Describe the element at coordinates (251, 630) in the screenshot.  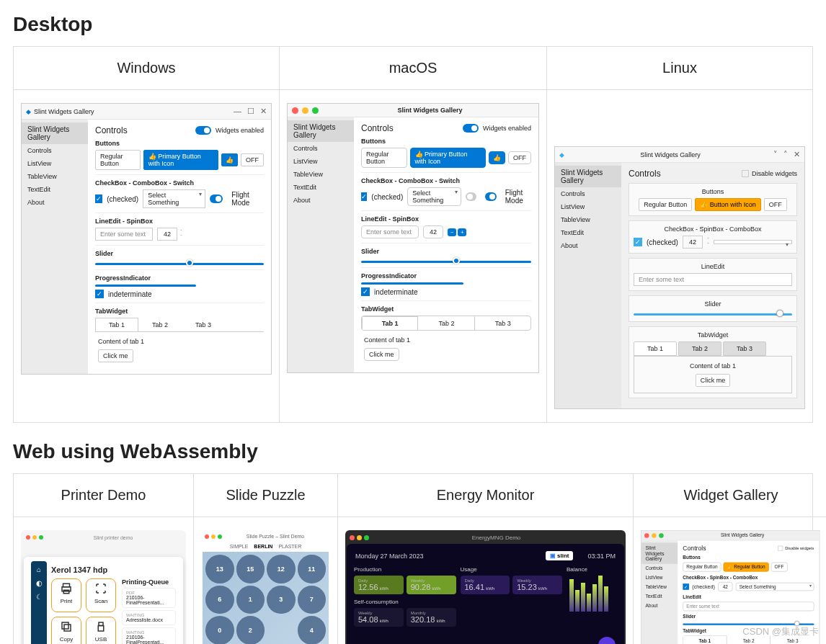
I see `puzzle-tile: 2` at that location.